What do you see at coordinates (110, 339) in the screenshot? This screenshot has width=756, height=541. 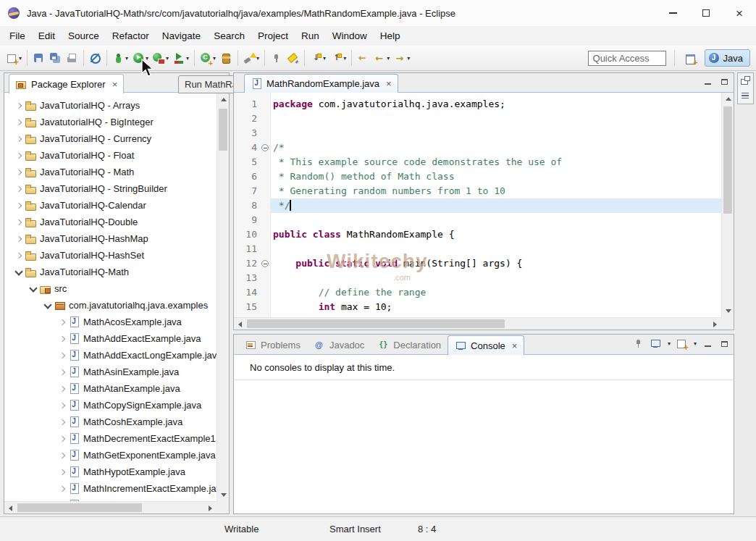 I see `tree-item-mathaddexactexample-java: MathAddExactExample.java` at bounding box center [110, 339].